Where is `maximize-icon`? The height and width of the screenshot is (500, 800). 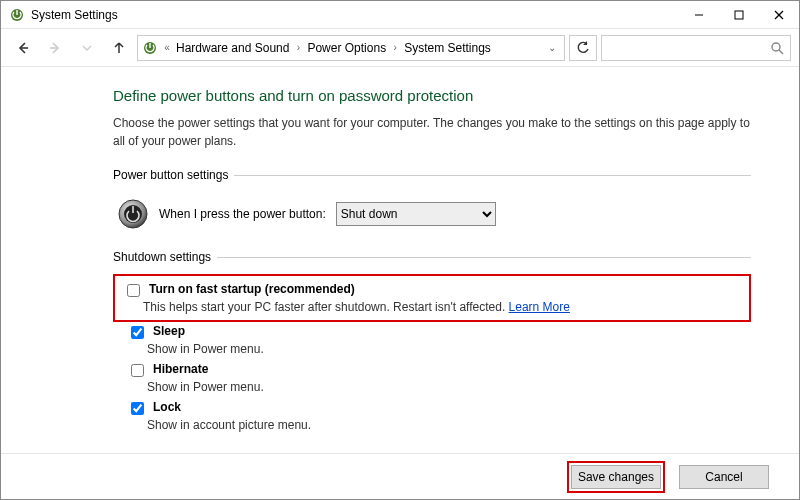
maximize-icon is located at coordinates (739, 15).